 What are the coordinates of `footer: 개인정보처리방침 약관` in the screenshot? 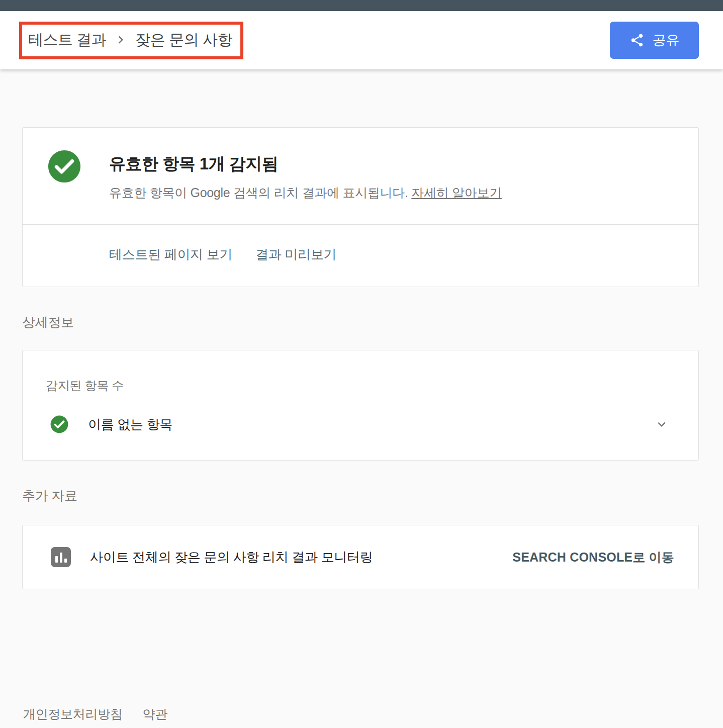 It's located at (360, 714).